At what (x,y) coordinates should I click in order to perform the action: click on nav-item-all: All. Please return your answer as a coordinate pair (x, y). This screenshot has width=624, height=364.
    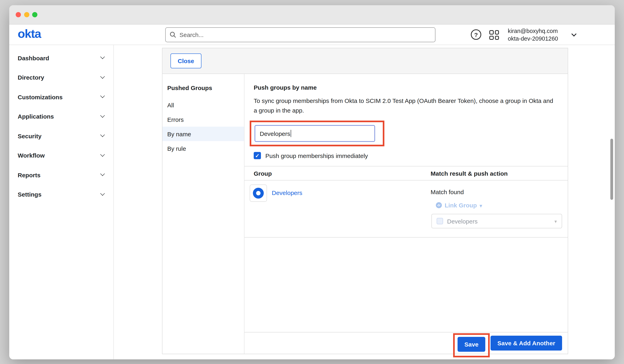
    Looking at the image, I should click on (203, 105).